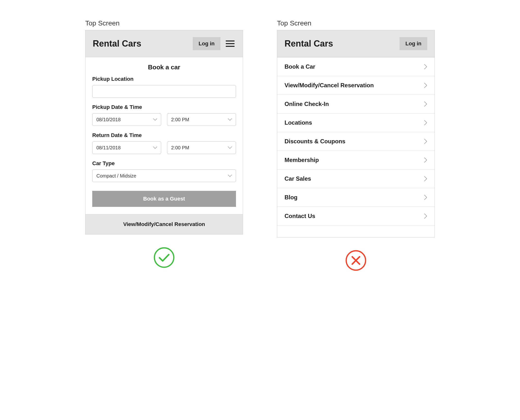 This screenshot has width=520, height=420. What do you see at coordinates (230, 44) in the screenshot?
I see `hamburger-menu-icon` at bounding box center [230, 44].